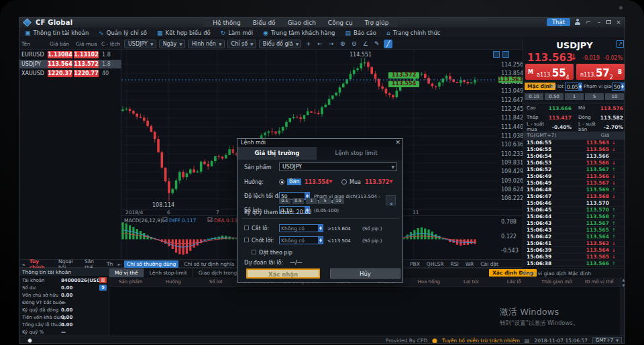  Describe the element at coordinates (299, 33) in the screenshot. I see `toolbar-item: ◉Trung tâm khách hàng` at that location.